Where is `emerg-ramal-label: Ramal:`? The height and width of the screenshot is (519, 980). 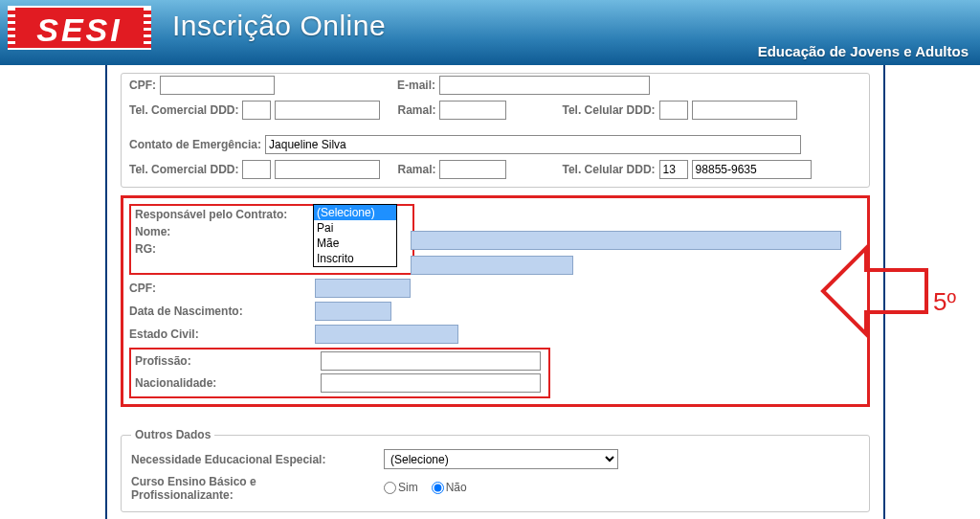 emerg-ramal-label: Ramal: is located at coordinates (416, 169).